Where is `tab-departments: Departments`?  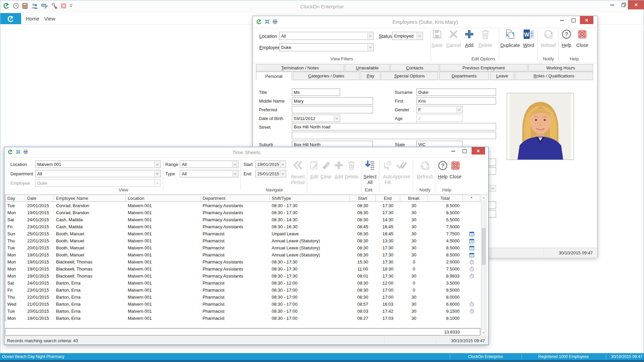 tab-departments: Departments is located at coordinates (464, 76).